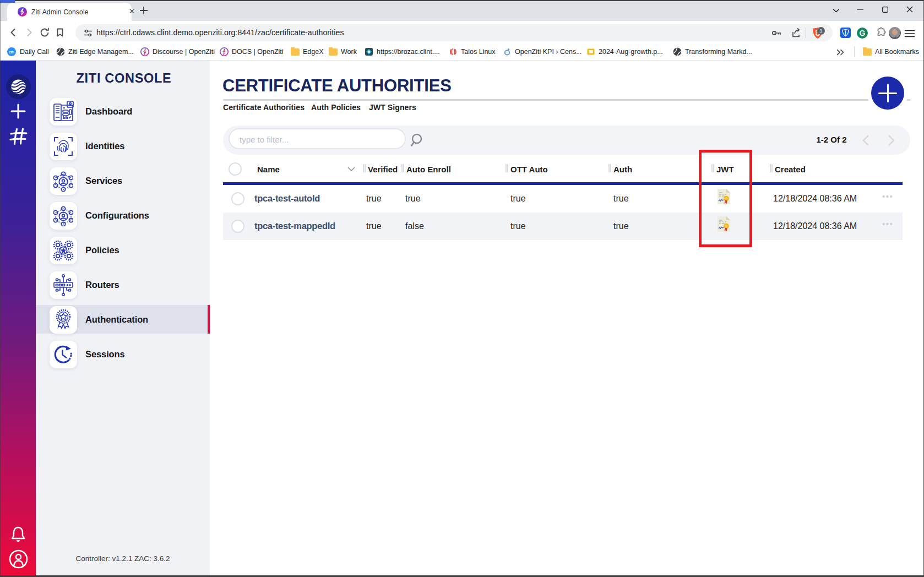 Image resolution: width=924 pixels, height=577 pixels. Describe the element at coordinates (12, 52) in the screenshot. I see `svg-text: zm` at that location.